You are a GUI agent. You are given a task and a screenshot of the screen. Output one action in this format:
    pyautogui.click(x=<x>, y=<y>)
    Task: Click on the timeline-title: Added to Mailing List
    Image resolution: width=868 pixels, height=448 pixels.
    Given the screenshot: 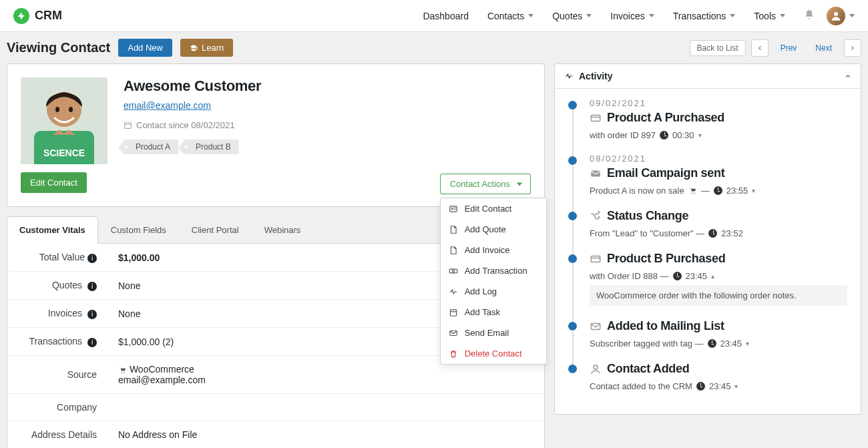 What is the action you would take?
    pyautogui.click(x=718, y=326)
    